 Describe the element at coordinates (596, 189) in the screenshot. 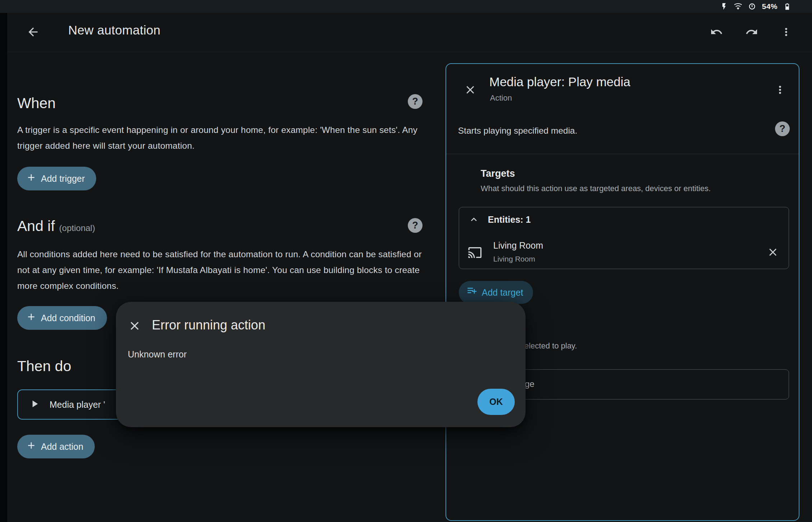

I see `targets-subtitle: What should this action use as targeted …` at that location.